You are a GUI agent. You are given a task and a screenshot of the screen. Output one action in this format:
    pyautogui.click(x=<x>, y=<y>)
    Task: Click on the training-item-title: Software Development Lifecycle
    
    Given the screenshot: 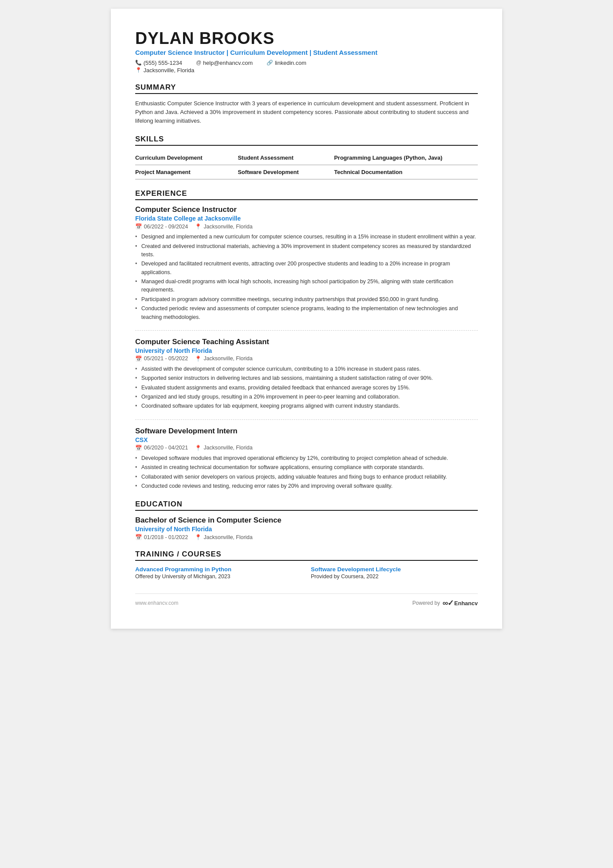 What is the action you would take?
    pyautogui.click(x=394, y=569)
    